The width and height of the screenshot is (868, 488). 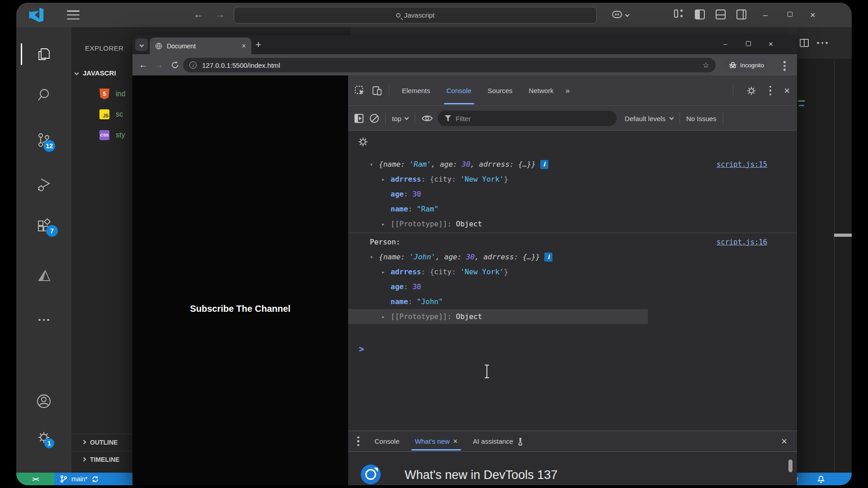 I want to click on search-value: Javascript, so click(x=420, y=15).